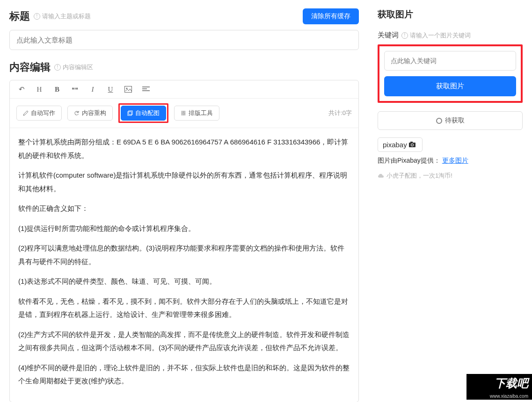 Image resolution: width=532 pixels, height=402 pixels. Describe the element at coordinates (450, 14) in the screenshot. I see `sidebar-title: 获取图片` at that location.